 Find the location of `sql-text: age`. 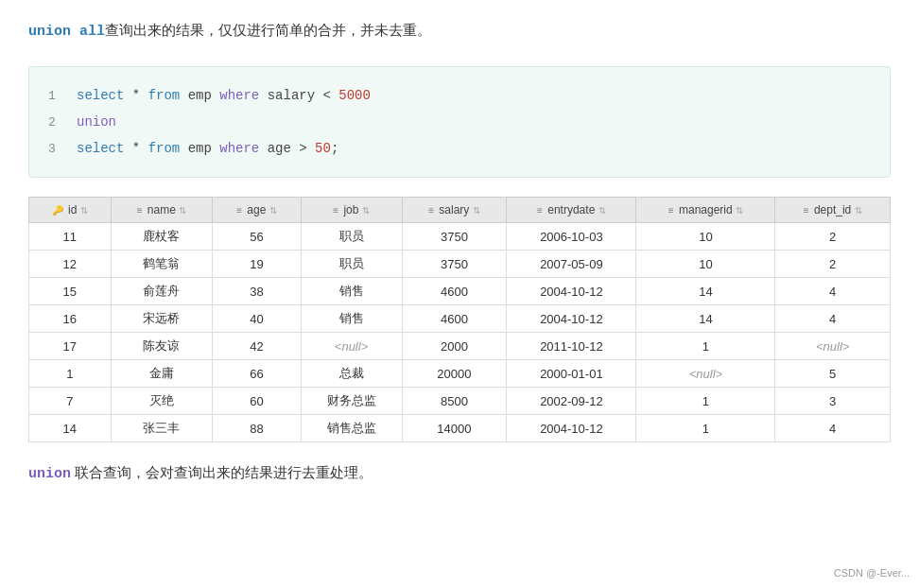

sql-text: age is located at coordinates (279, 148).